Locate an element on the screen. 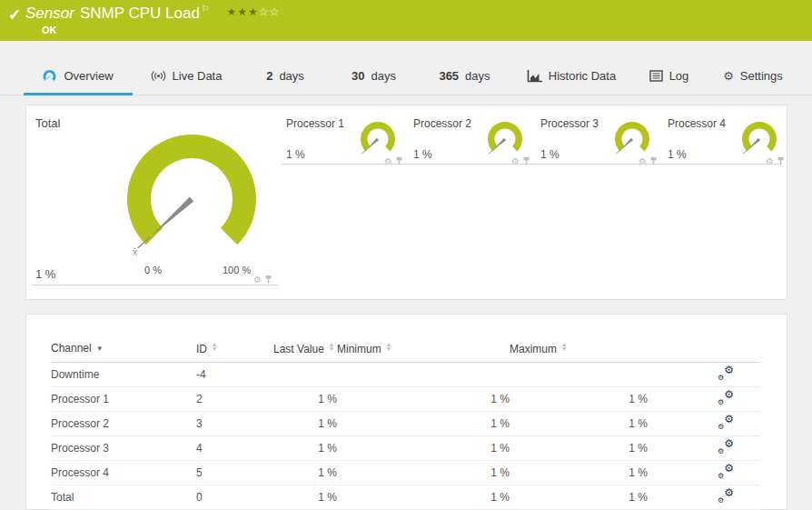  channel-cell: Processor 4 is located at coordinates (124, 473).